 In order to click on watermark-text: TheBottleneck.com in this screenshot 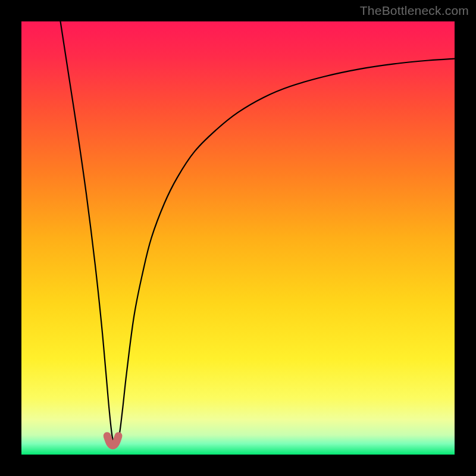, I will do `click(414, 11)`.